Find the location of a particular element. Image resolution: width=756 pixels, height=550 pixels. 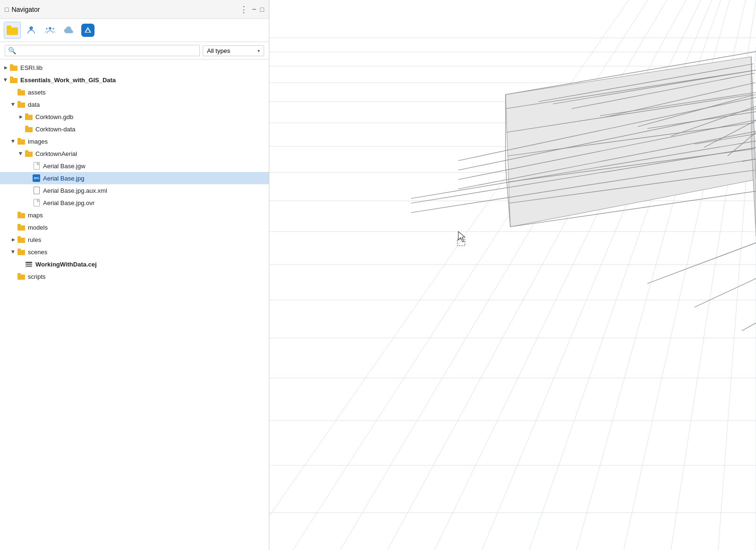

label-assets: assets is located at coordinates (37, 93).